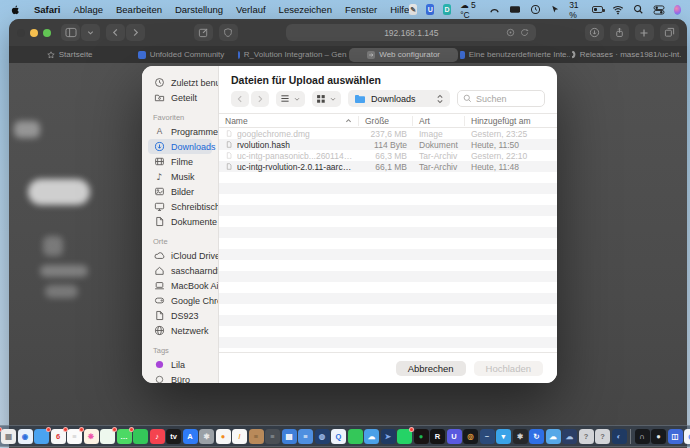 The image size is (690, 448). What do you see at coordinates (411, 32) in the screenshot?
I see `address-bar: 192.168.1.145` at bounding box center [411, 32].